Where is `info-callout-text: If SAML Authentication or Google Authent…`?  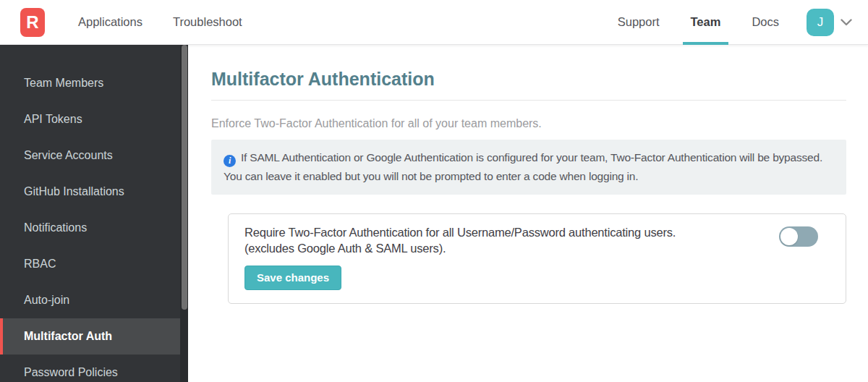 info-callout-text: If SAML Authentication or Google Authent… is located at coordinates (523, 166).